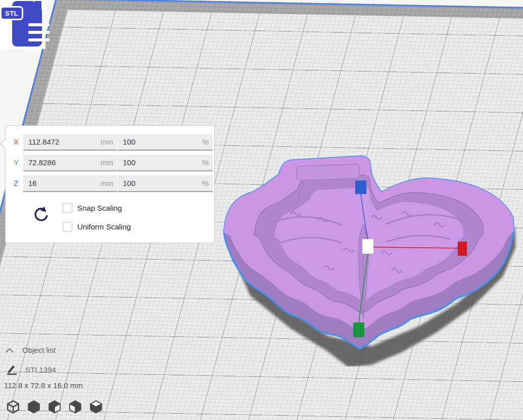  I want to click on view-3d-button, so click(13, 407).